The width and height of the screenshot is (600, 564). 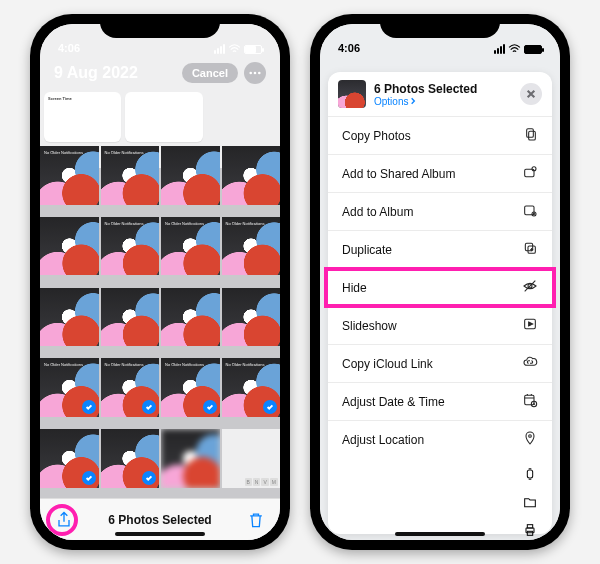 What do you see at coordinates (531, 94) in the screenshot?
I see `close-icon` at bounding box center [531, 94].